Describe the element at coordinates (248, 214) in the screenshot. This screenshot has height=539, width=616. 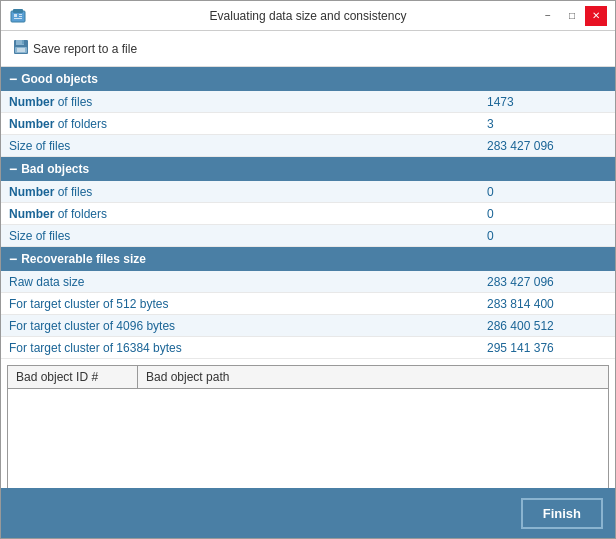
I see `bad-num-folders-label: Number of folders` at that location.